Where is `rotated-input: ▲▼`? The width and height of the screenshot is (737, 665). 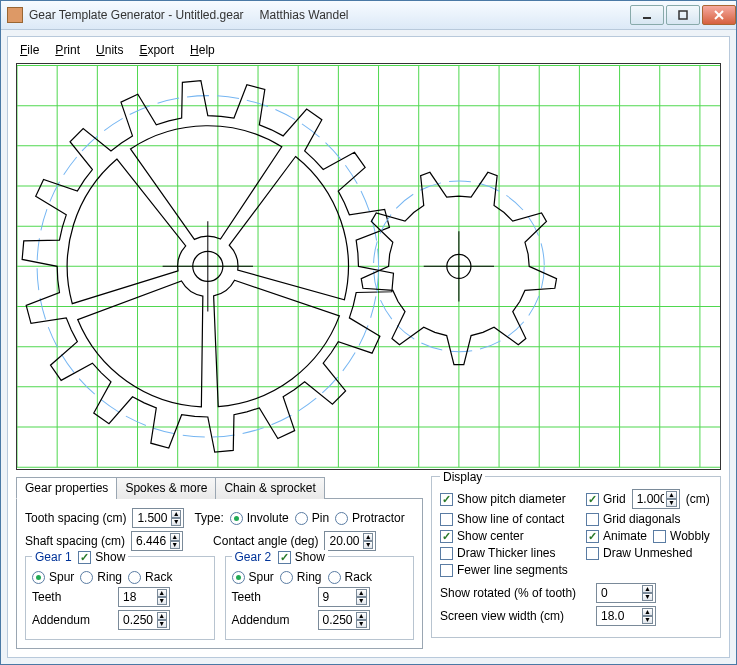
rotated-input: ▲▼ is located at coordinates (626, 593).